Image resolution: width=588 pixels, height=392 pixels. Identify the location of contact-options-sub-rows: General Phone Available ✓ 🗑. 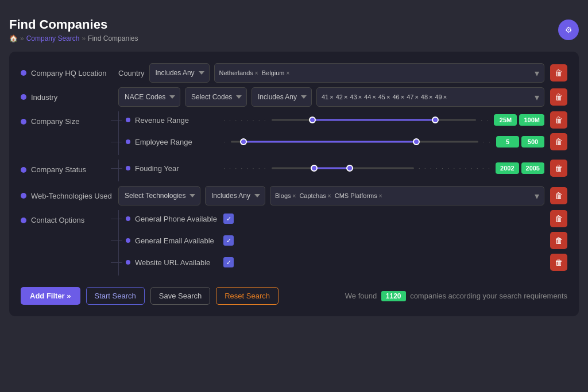
(343, 243).